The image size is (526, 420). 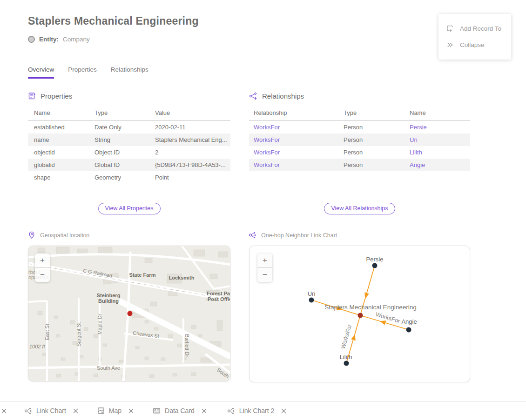 I want to click on node-persie, so click(x=375, y=266).